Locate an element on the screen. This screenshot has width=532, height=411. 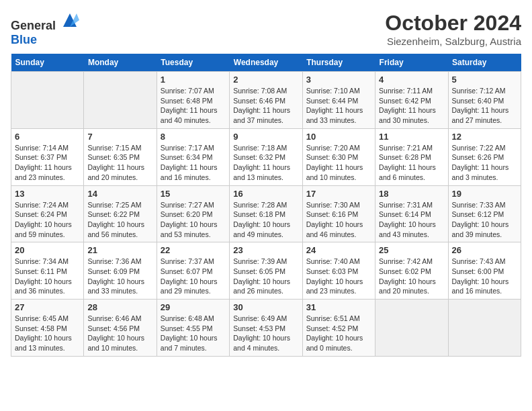
day-number: 7 is located at coordinates (120, 137).